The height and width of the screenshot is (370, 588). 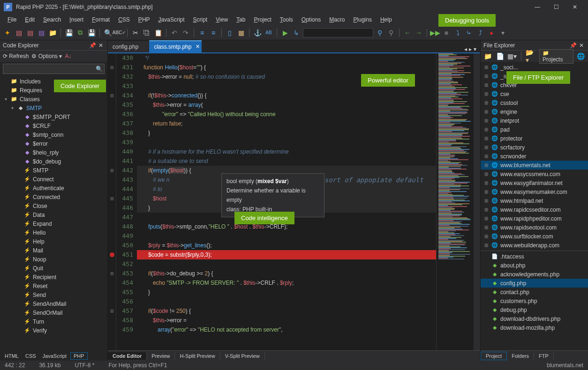 I want to click on tree-var: ◆$SMTP_PORT, so click(x=53, y=117).